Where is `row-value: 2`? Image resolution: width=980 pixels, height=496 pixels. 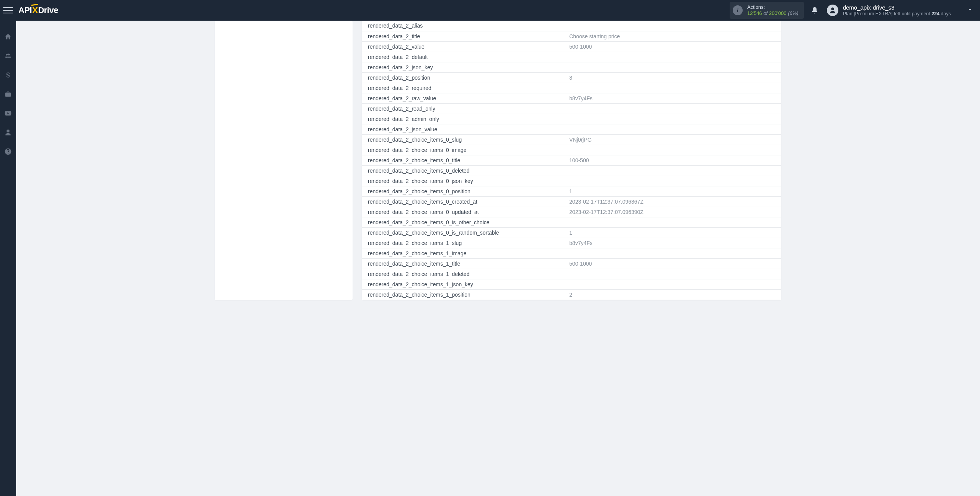 row-value: 2 is located at coordinates (672, 295).